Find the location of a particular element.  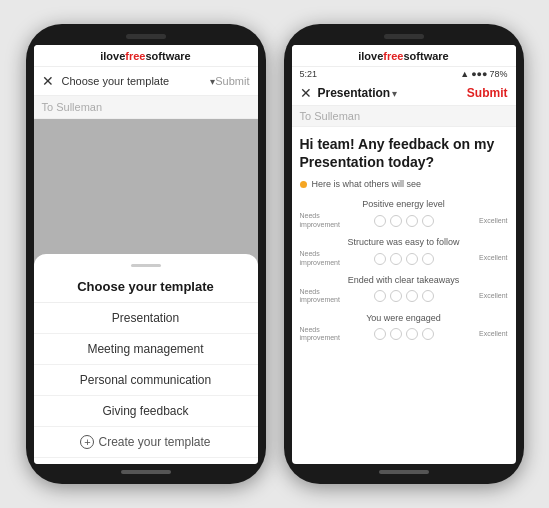

brand-header-2: ilovefreesoftware is located at coordinates (404, 56).